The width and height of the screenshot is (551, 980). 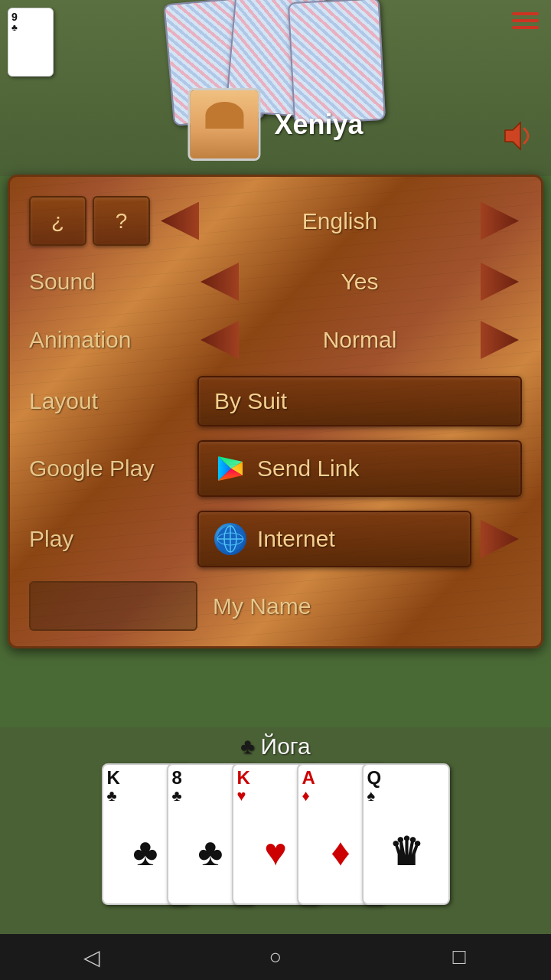 I want to click on card-5-center: ♛, so click(x=406, y=852).